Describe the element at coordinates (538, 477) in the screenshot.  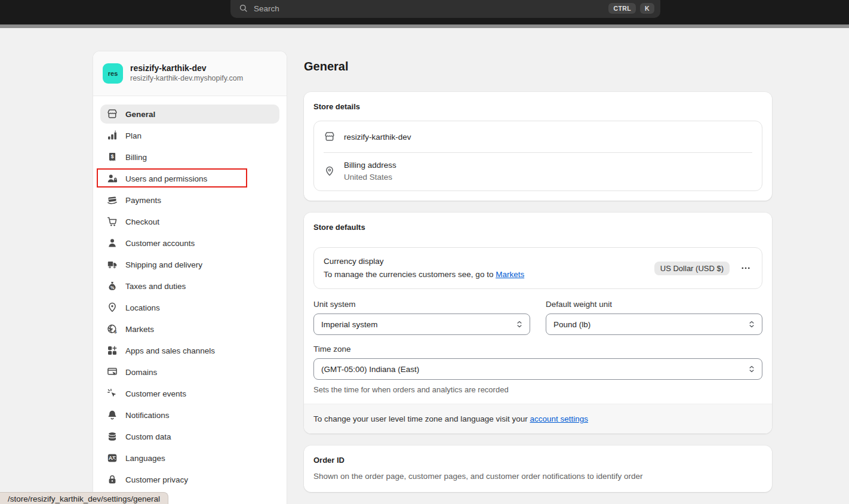
I see `order-id-description: Shown on the order page, customer pages,…` at that location.